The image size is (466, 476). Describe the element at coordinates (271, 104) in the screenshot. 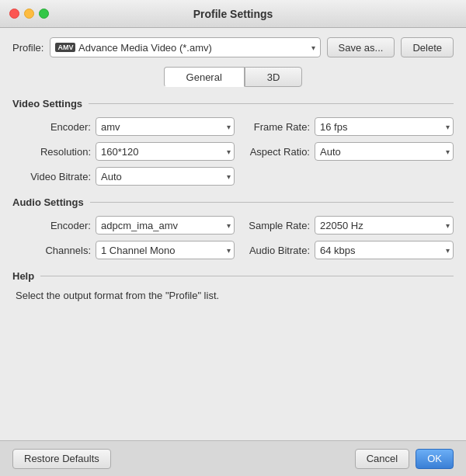

I see `video-section-line` at that location.